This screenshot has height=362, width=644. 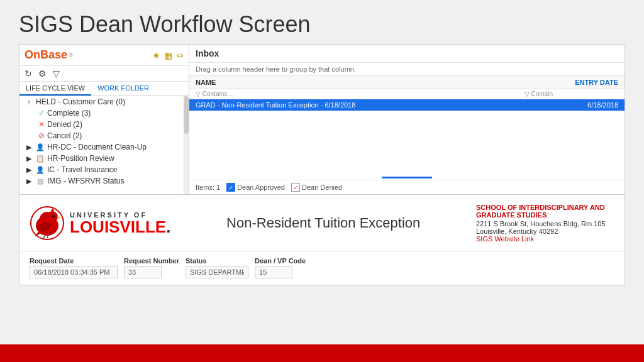 What do you see at coordinates (261, 187) in the screenshot?
I see `legend-approved-label: Dean Approved` at bounding box center [261, 187].